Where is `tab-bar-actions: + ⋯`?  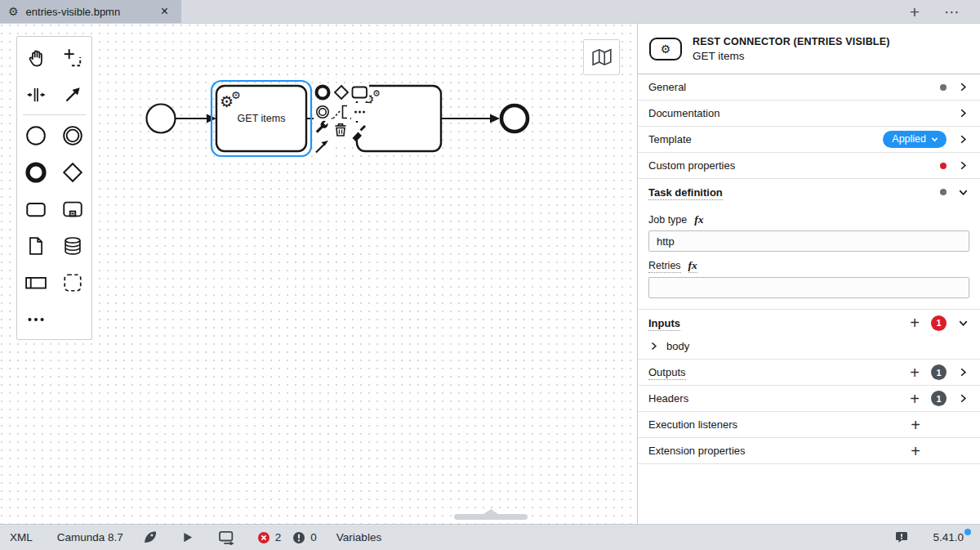
tab-bar-actions: + ⋯ is located at coordinates (945, 11).